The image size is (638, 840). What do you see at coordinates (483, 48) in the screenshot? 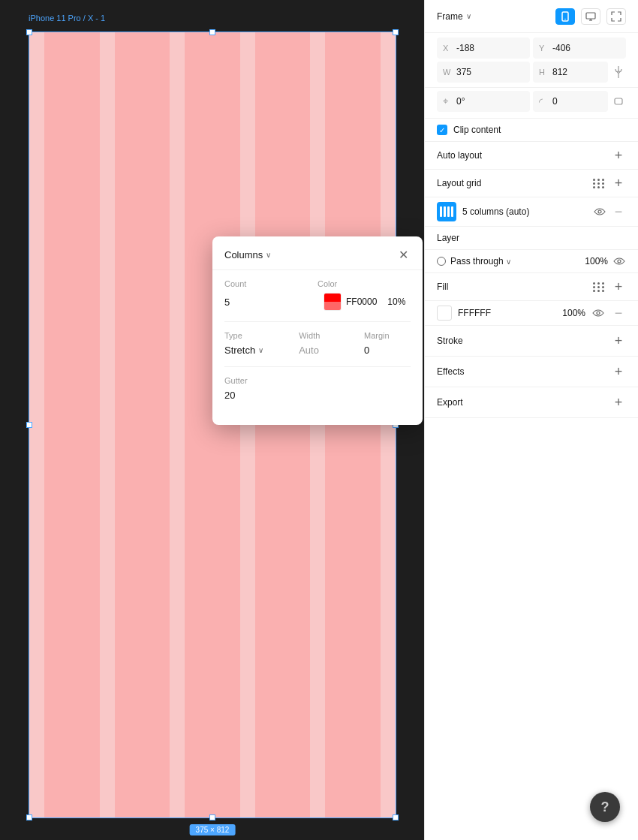
I see `x-field: X -188` at bounding box center [483, 48].